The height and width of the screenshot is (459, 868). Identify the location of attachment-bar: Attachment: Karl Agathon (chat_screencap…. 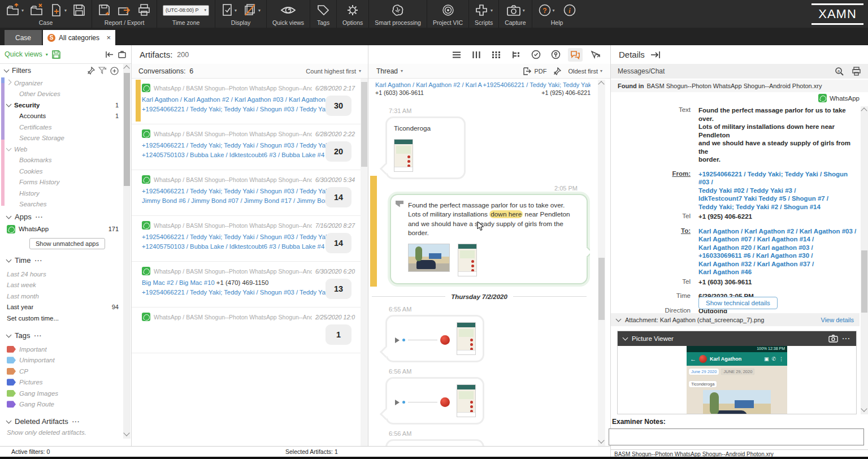
(735, 320).